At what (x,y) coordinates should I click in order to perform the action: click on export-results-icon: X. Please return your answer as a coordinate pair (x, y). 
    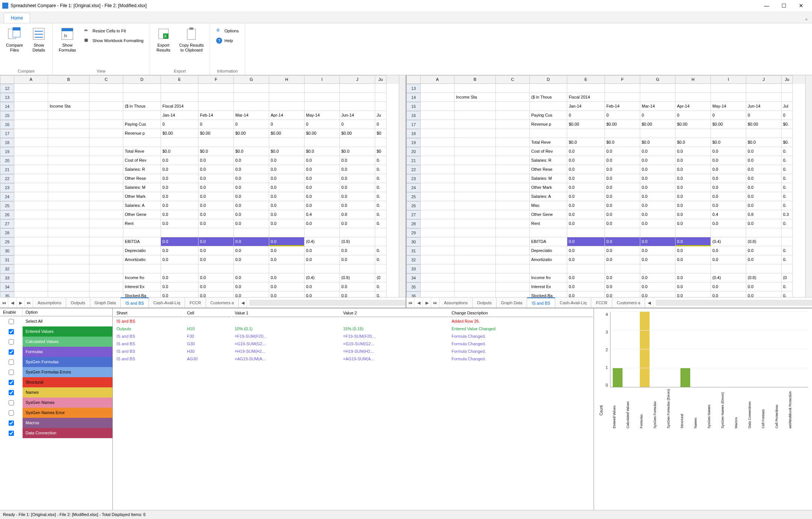
    Looking at the image, I should click on (164, 34).